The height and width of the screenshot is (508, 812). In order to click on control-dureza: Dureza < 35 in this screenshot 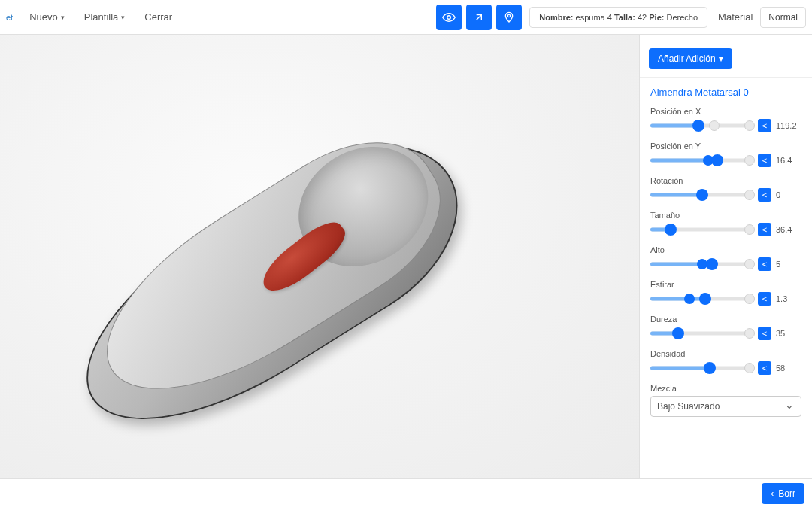, I will do `click(726, 327)`.